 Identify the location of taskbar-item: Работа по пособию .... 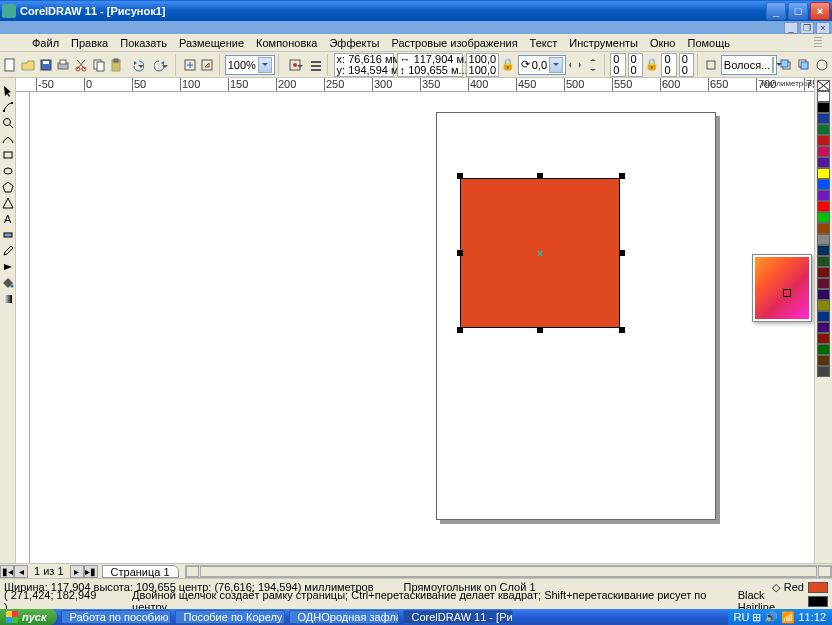
(116, 617).